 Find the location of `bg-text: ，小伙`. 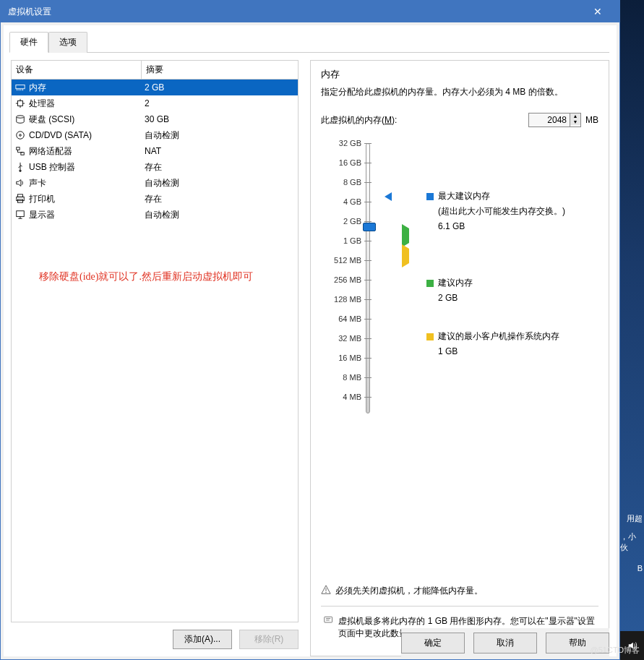

bg-text: ，小伙 is located at coordinates (632, 542).